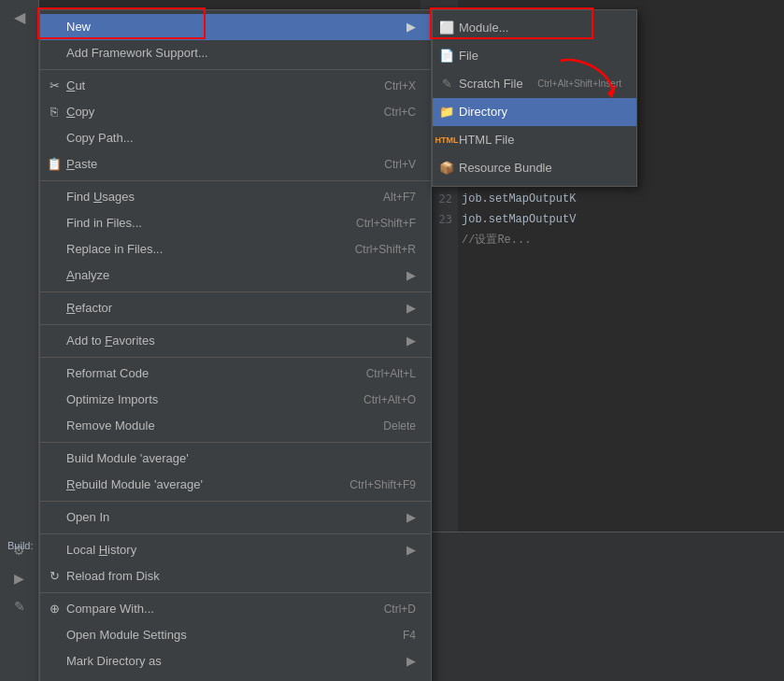 The height and width of the screenshot is (681, 784). What do you see at coordinates (54, 609) in the screenshot?
I see `compare-icon: ⊕` at bounding box center [54, 609].